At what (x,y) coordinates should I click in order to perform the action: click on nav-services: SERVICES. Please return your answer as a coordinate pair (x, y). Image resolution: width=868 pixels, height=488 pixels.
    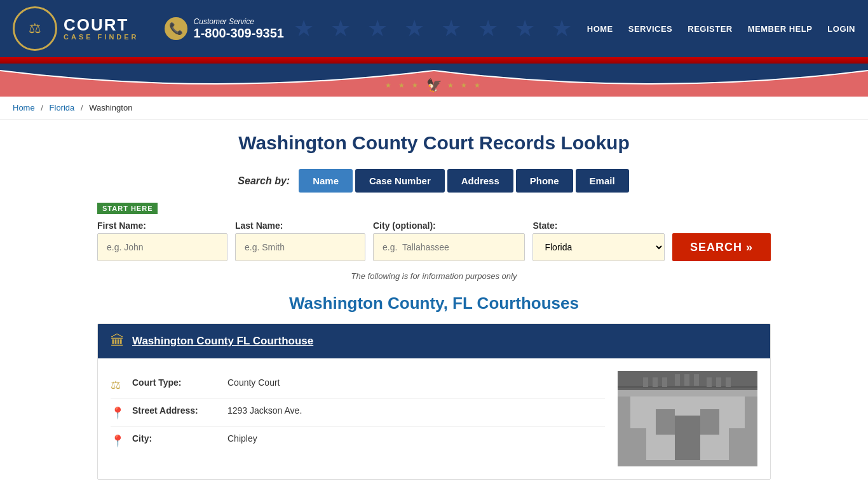
    Looking at the image, I should click on (651, 29).